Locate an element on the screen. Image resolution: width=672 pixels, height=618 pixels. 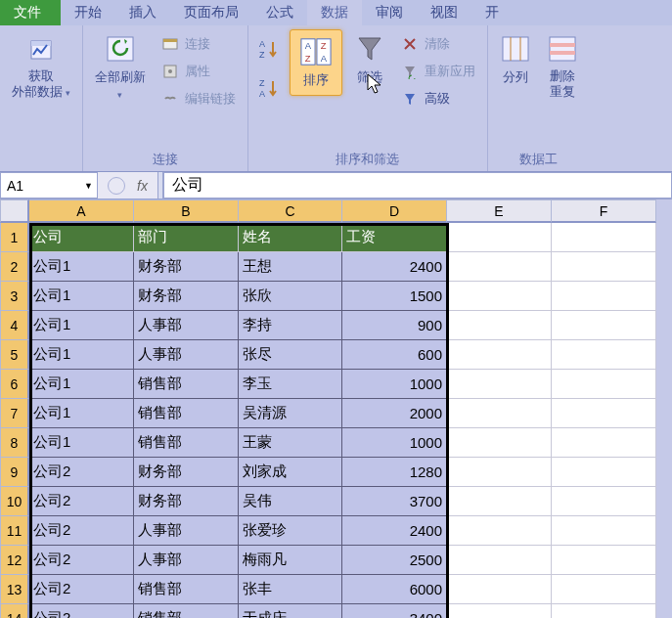
tab-dev: 开 is located at coordinates (492, 13).